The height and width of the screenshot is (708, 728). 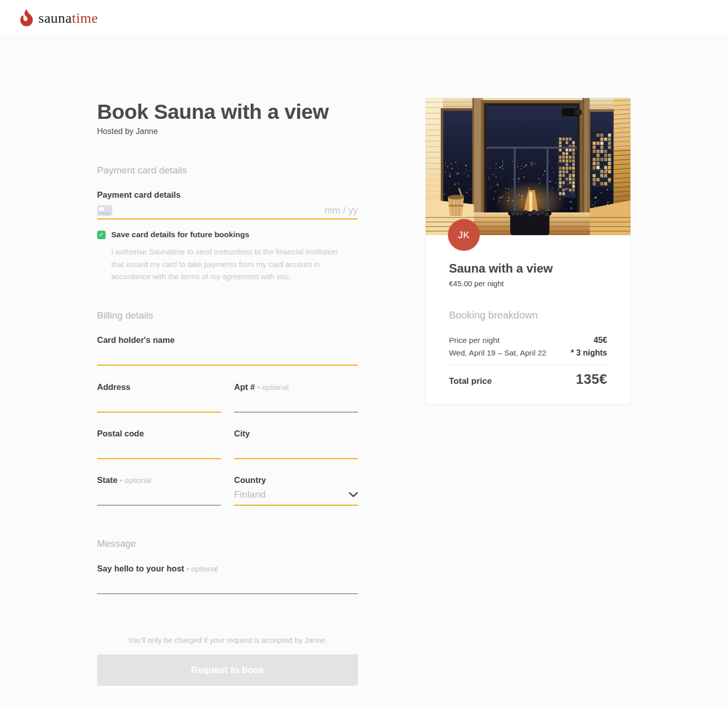 What do you see at coordinates (296, 387) in the screenshot?
I see `apt-label: Apt # • optional` at bounding box center [296, 387].